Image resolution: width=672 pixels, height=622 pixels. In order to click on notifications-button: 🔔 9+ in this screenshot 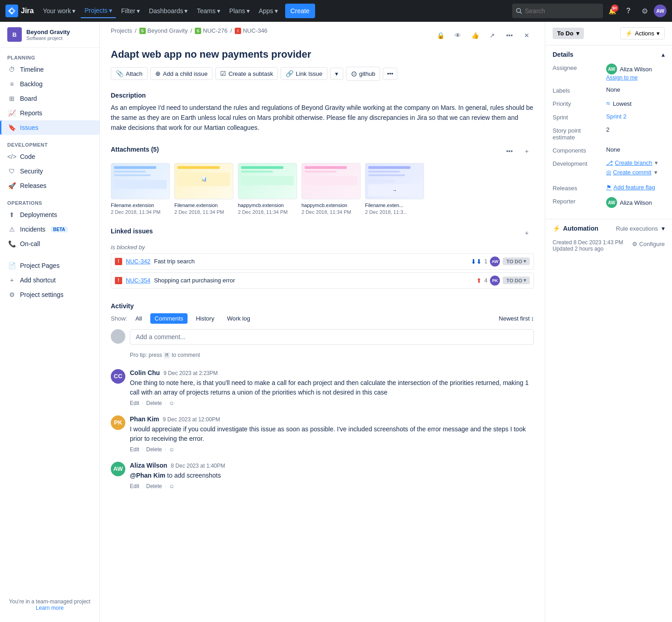, I will do `click(612, 11)`.